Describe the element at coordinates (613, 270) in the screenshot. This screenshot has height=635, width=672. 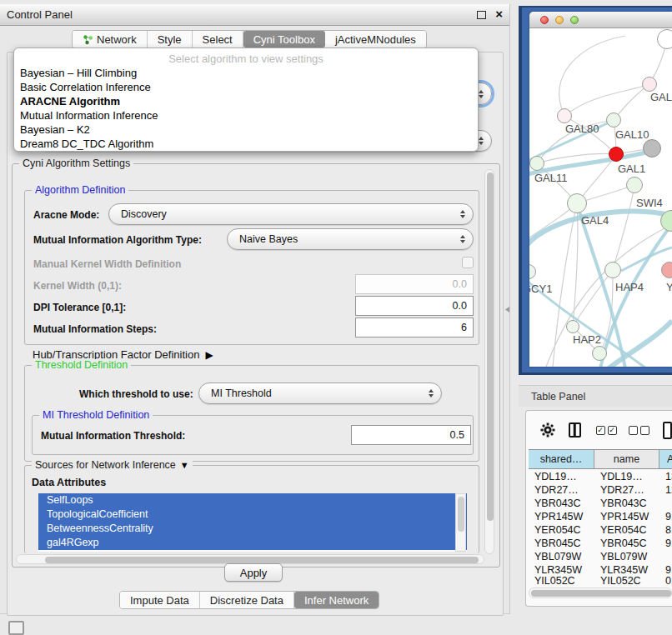
I see `network-node-hap4` at that location.